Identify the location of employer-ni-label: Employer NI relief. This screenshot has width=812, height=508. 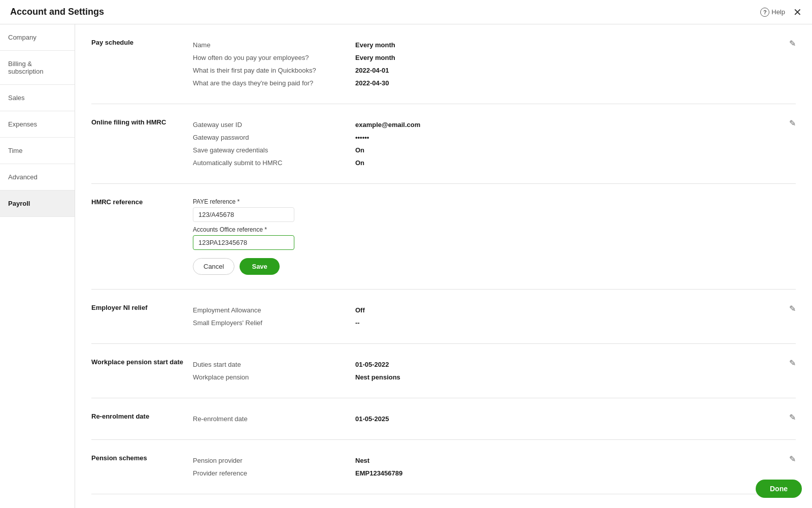
(142, 316).